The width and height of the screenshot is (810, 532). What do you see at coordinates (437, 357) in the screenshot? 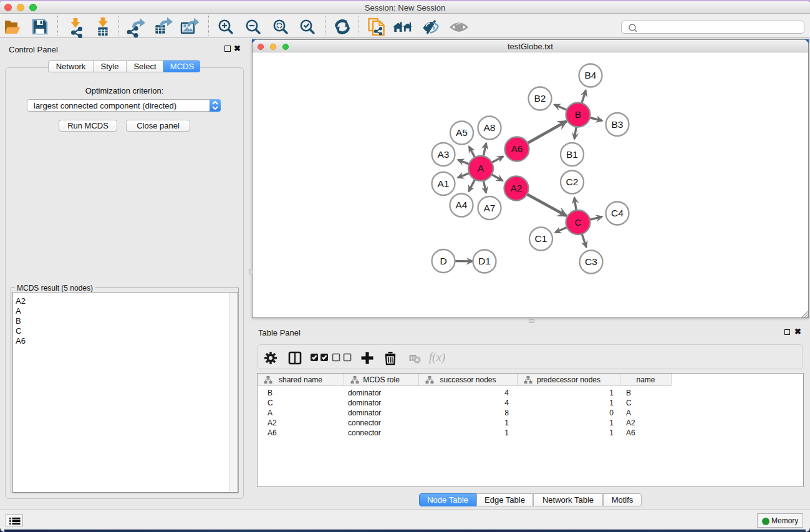
I see `svg-text: f(x)` at bounding box center [437, 357].